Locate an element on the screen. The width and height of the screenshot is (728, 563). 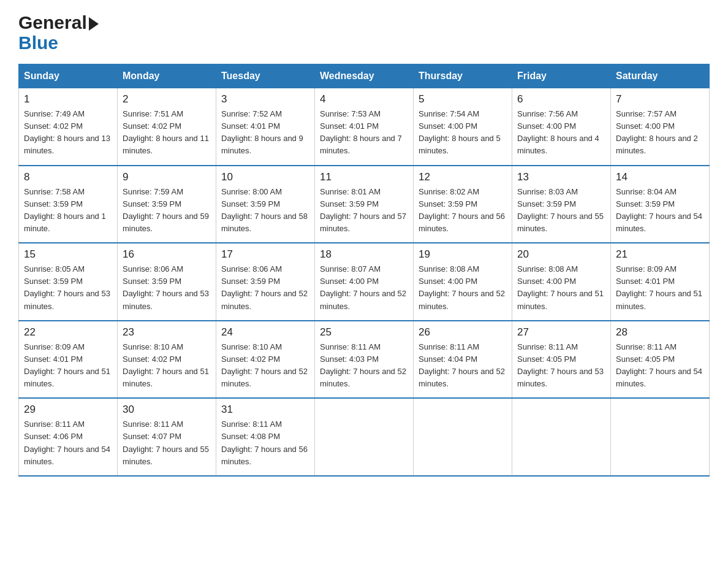
day-info: Sunrise: 7:57 AMSunset: 4:00 PMDaylight:… is located at coordinates (660, 132).